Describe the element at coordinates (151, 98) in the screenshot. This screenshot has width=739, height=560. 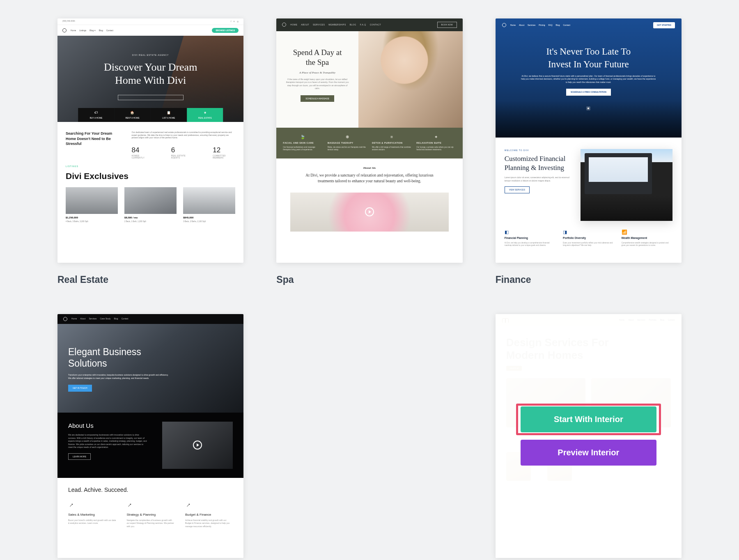
I see `search-input` at that location.